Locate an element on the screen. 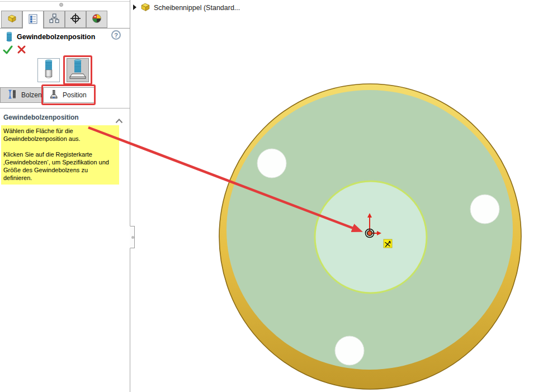  stud-on-plate-icon is located at coordinates (78, 70).